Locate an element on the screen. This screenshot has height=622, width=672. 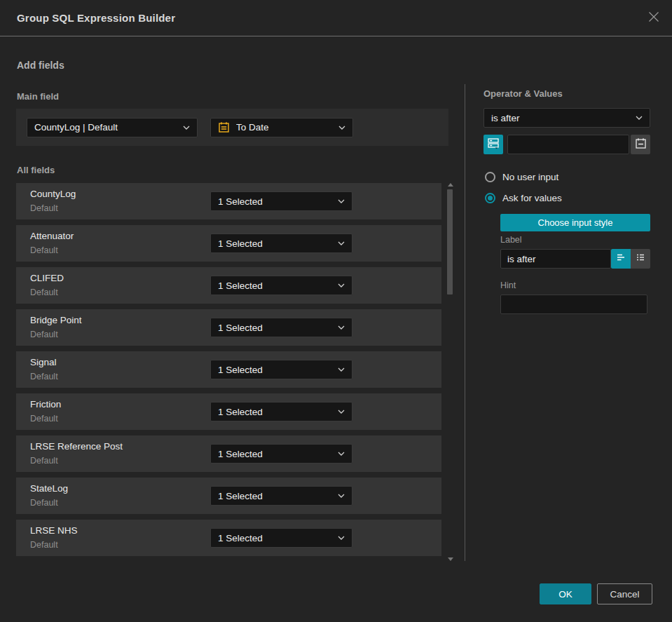
list-style-button is located at coordinates (640, 259).